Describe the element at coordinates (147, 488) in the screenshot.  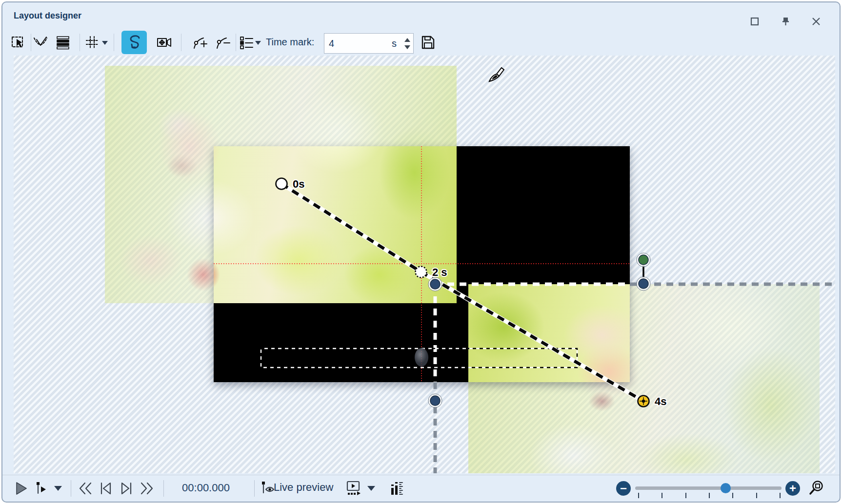
I see `fast-forward-button` at that location.